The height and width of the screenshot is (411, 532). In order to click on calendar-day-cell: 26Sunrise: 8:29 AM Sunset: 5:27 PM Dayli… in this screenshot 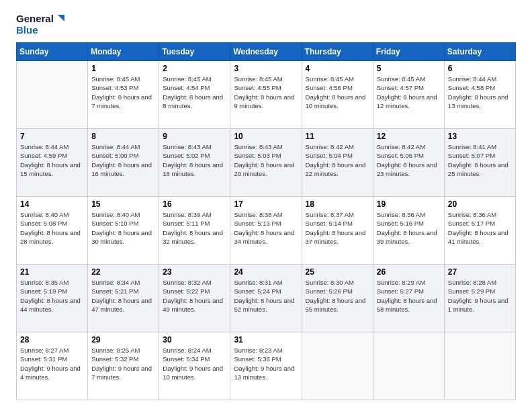, I will do `click(408, 298)`.